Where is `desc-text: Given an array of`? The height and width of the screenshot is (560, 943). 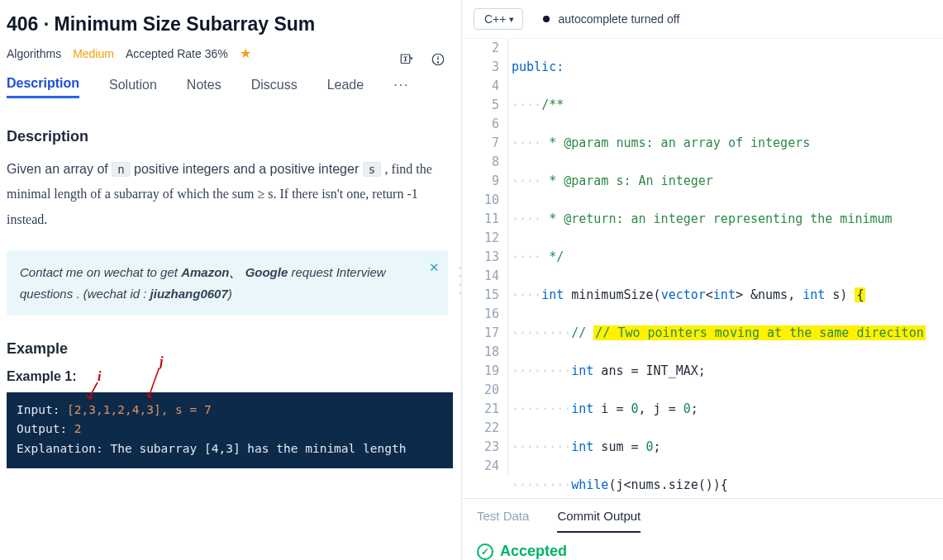
desc-text: Given an array of is located at coordinates (60, 168).